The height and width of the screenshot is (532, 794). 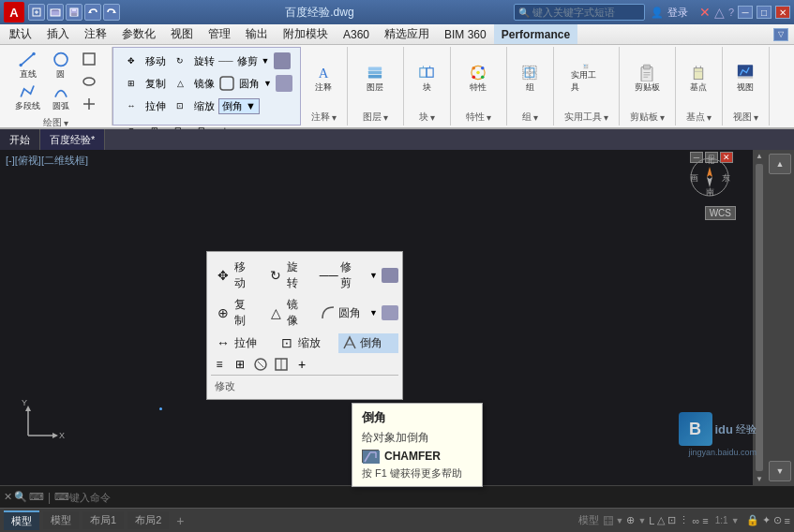 What do you see at coordinates (356, 34) in the screenshot?
I see `menu-a360: A360` at bounding box center [356, 34].